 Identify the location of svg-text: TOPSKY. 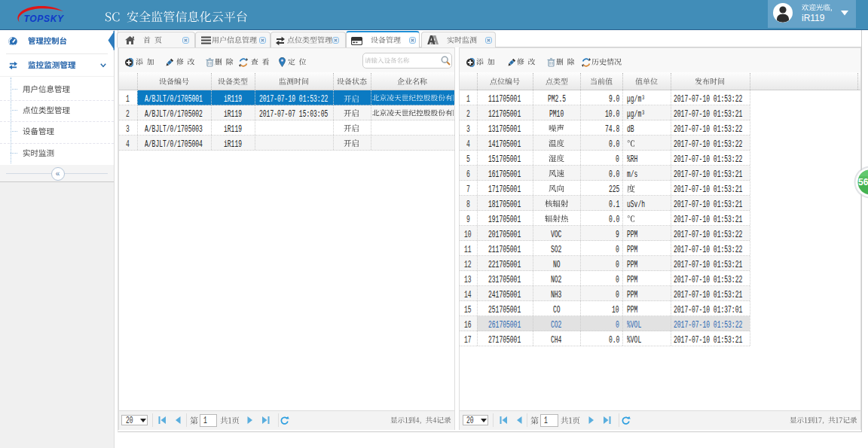
(44, 19).